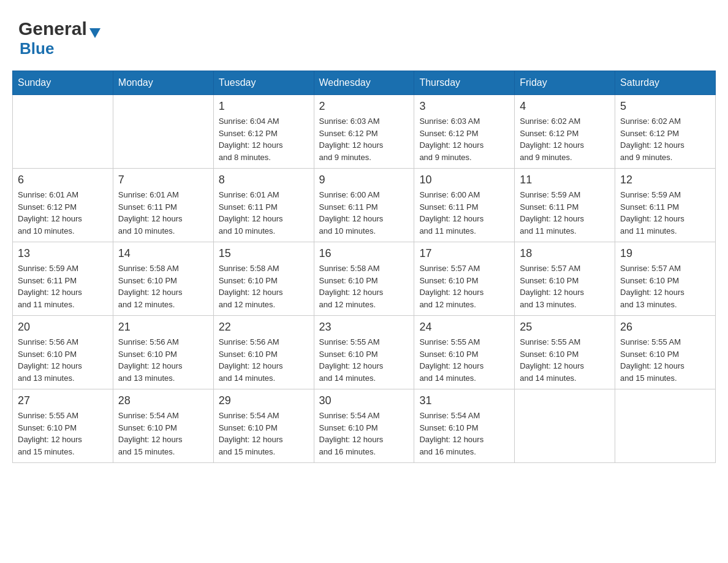 The image size is (728, 563). What do you see at coordinates (464, 327) in the screenshot?
I see `day-number: 24` at bounding box center [464, 327].